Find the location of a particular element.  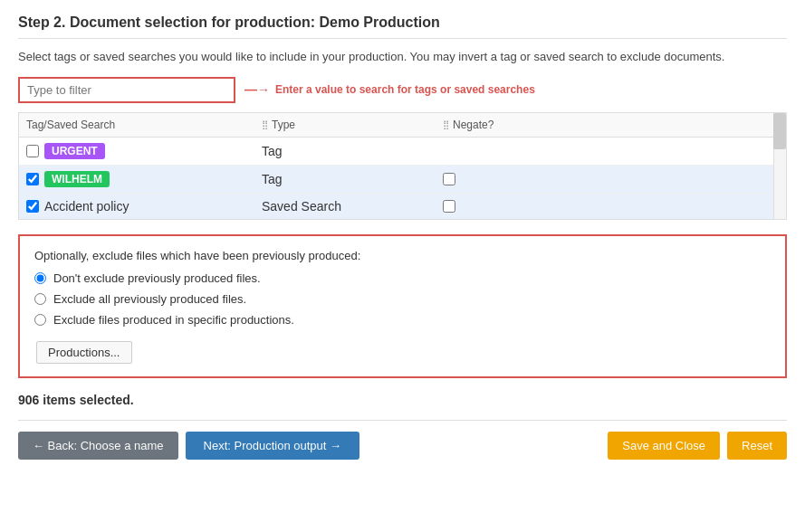

table-body: URGENT Tag WILHELM Tag is located at coordinates (402, 178).